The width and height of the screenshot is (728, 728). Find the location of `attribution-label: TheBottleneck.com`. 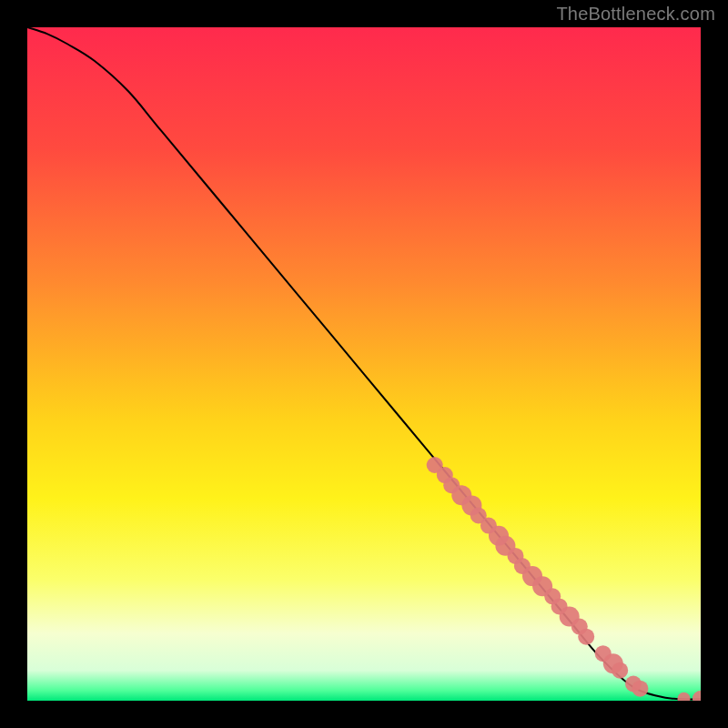

attribution-label: TheBottleneck.com is located at coordinates (635, 15).